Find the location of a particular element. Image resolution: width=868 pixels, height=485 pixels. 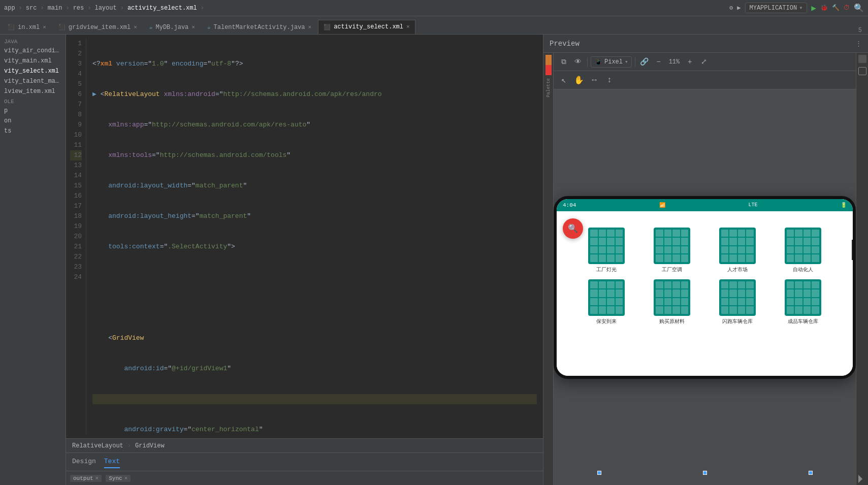

palette-strip: Palette is located at coordinates (549, 269).